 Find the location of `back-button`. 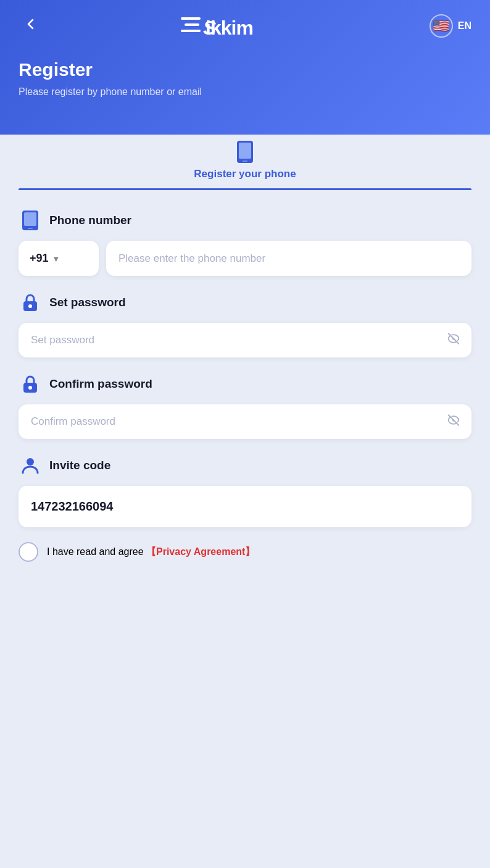

back-button is located at coordinates (31, 26).